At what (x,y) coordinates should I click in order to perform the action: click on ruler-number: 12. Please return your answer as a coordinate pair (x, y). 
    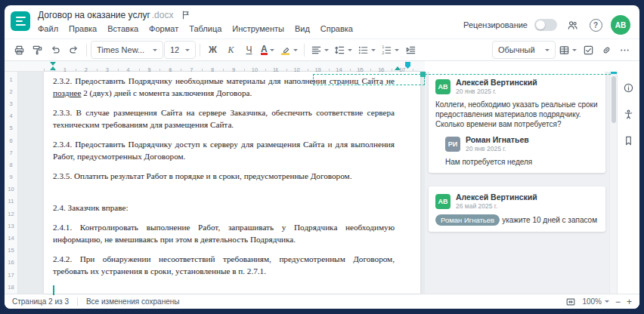
    Looking at the image, I should click on (11, 214).